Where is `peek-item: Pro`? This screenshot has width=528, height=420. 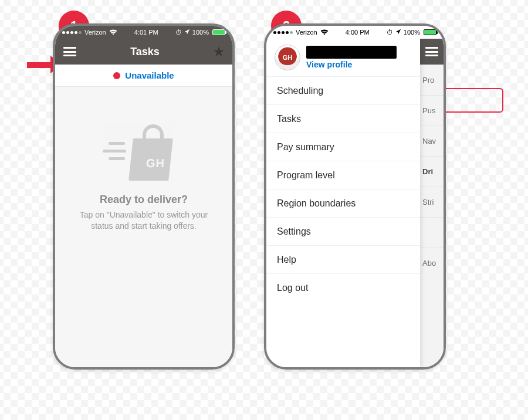
peek-item: Pro is located at coordinates (432, 80).